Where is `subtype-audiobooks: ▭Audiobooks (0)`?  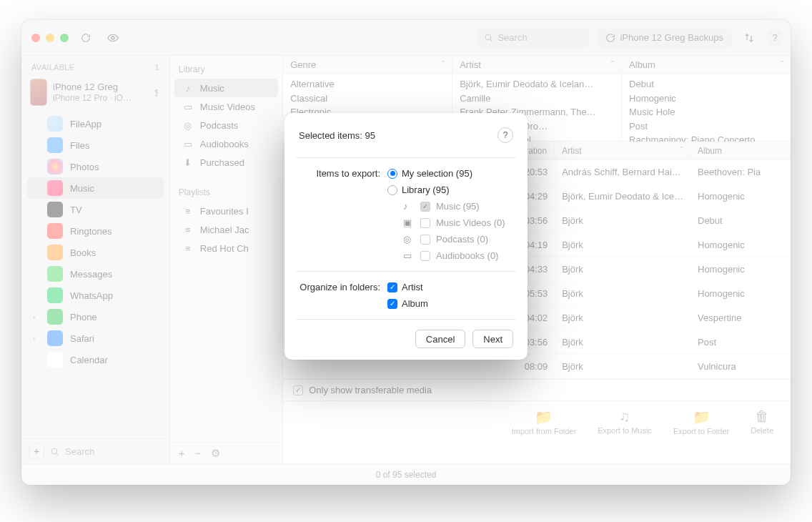 subtype-audiobooks: ▭Audiobooks (0) is located at coordinates (450, 256).